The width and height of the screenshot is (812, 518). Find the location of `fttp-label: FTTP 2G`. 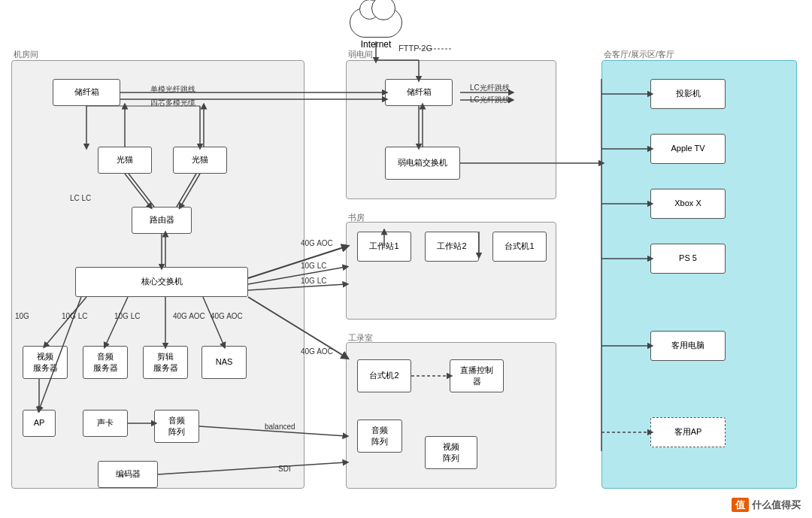

fttp-label: FTTP 2G is located at coordinates (415, 48).